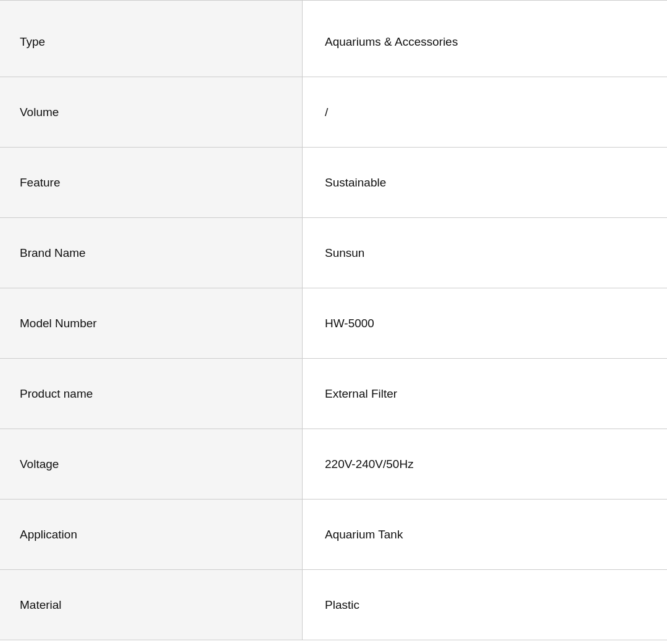  What do you see at coordinates (151, 324) in the screenshot?
I see `spec-label-model-number: Model Number` at bounding box center [151, 324].